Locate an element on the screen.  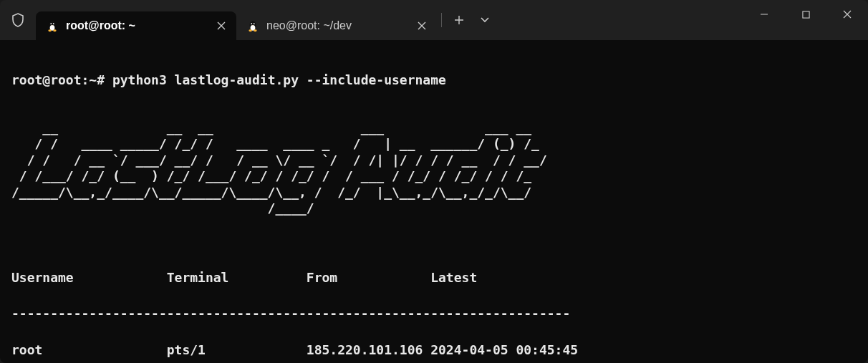
command-line: root@root:~# python3 lastlog-audit.py --… is located at coordinates (434, 80).